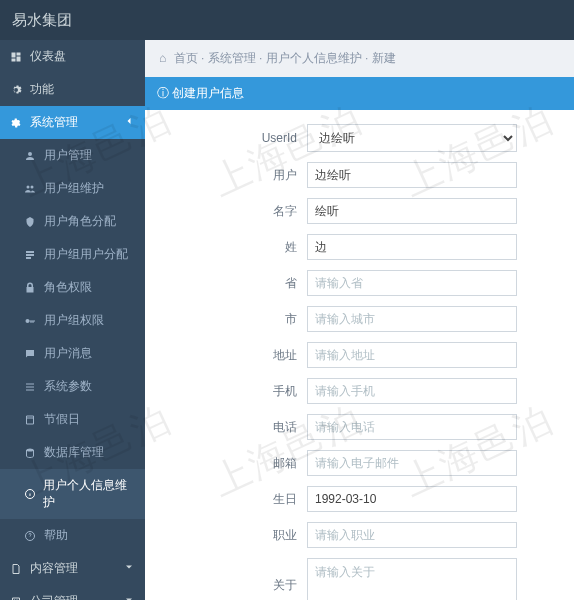  What do you see at coordinates (68, 386) in the screenshot?
I see `sidebar-label: 系统参数` at bounding box center [68, 386].